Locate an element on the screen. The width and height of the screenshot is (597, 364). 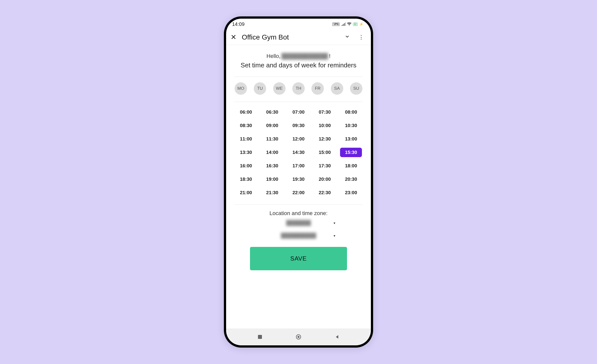
recents-button is located at coordinates (260, 337).